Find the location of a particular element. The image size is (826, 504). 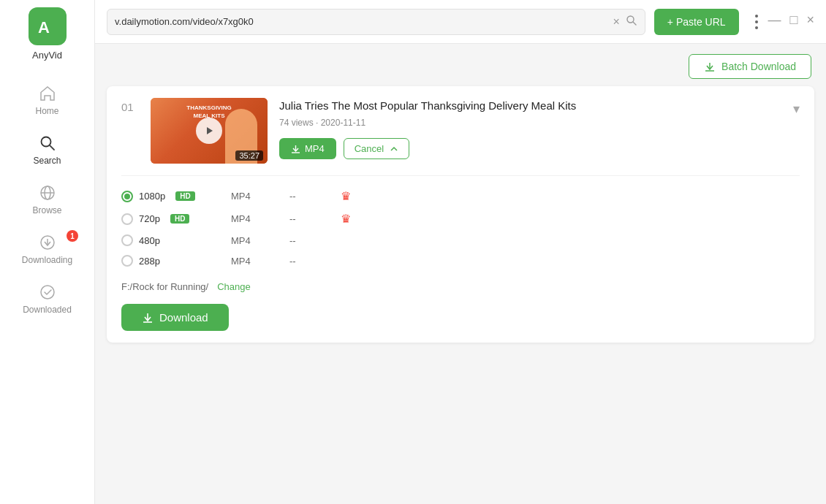

radio-dot-1080p is located at coordinates (127, 196).